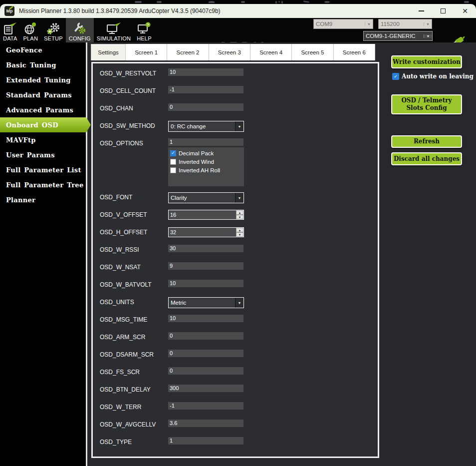  I want to click on sidebar-item: User Params, so click(43, 155).